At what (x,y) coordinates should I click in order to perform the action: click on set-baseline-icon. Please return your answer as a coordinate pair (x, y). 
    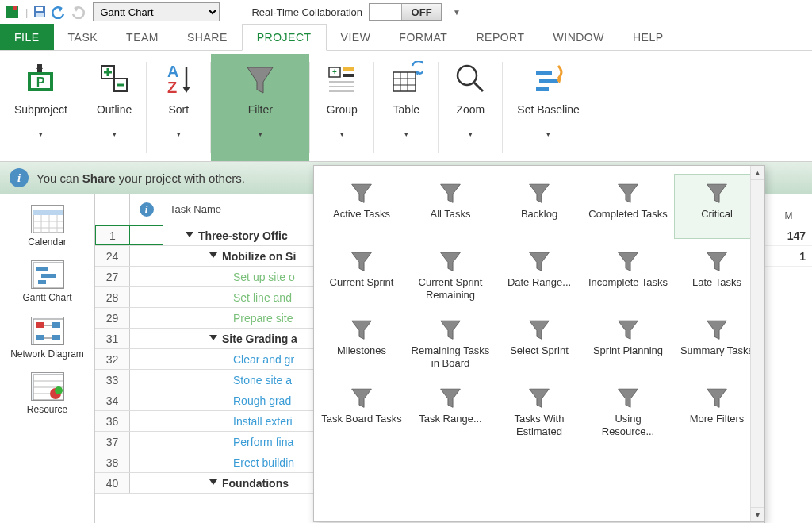
    Looking at the image, I should click on (549, 79).